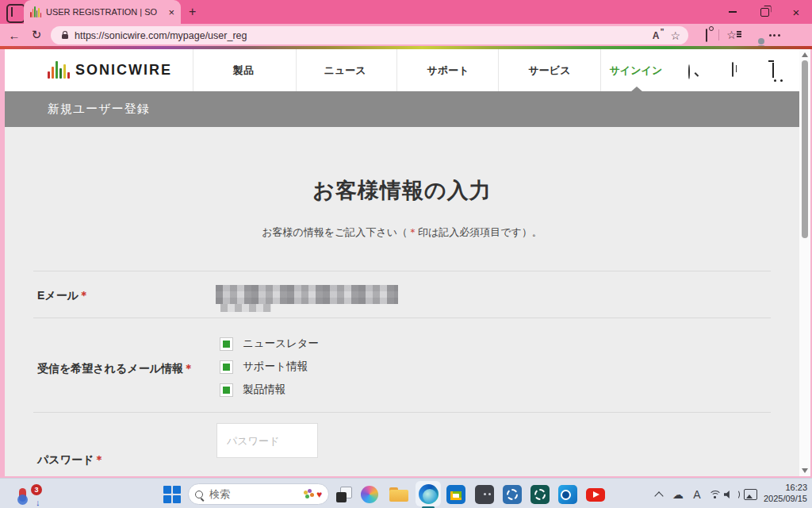  I want to click on browser-menu-icon, so click(774, 35).